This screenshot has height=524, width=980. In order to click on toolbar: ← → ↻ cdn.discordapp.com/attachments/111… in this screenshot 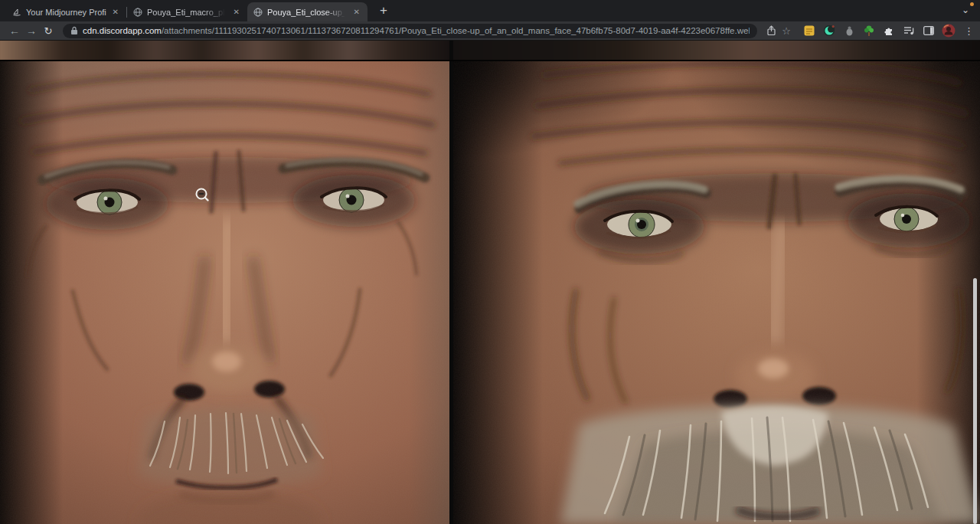, I will do `click(490, 31)`.